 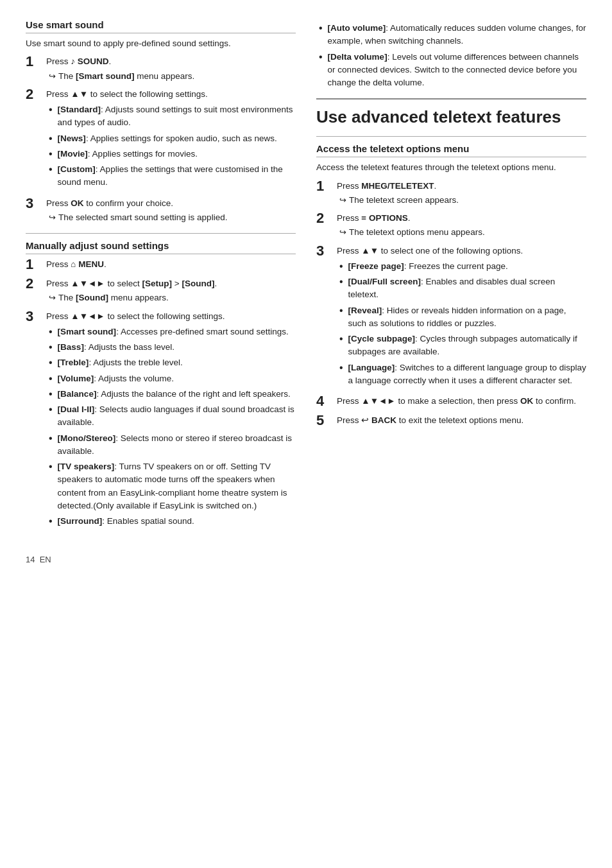 I want to click on teletext-options-intro: Access the teletext features through the…, so click(x=452, y=168).